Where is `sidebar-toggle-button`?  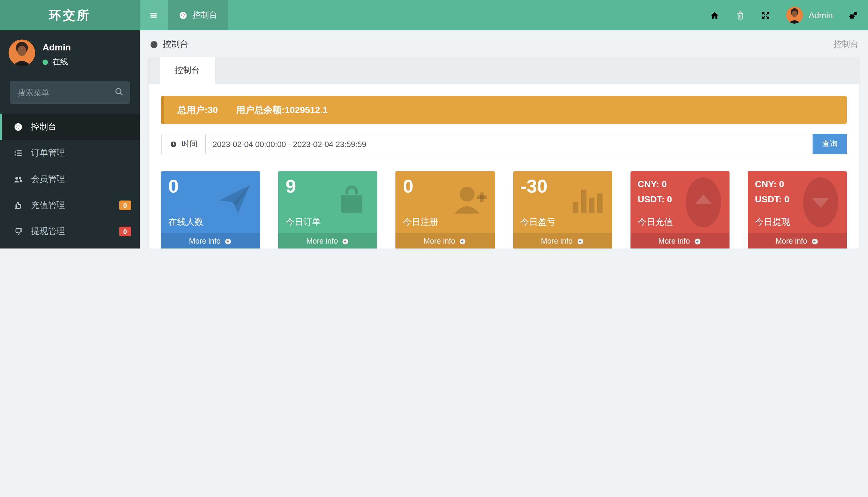 sidebar-toggle-button is located at coordinates (154, 15).